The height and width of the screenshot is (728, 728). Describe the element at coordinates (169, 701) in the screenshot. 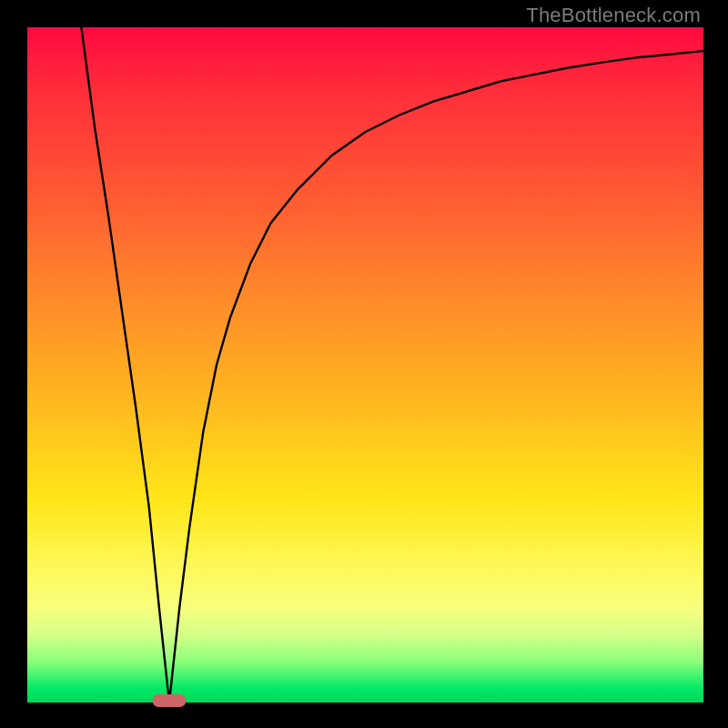

I see `optimum-marker` at that location.